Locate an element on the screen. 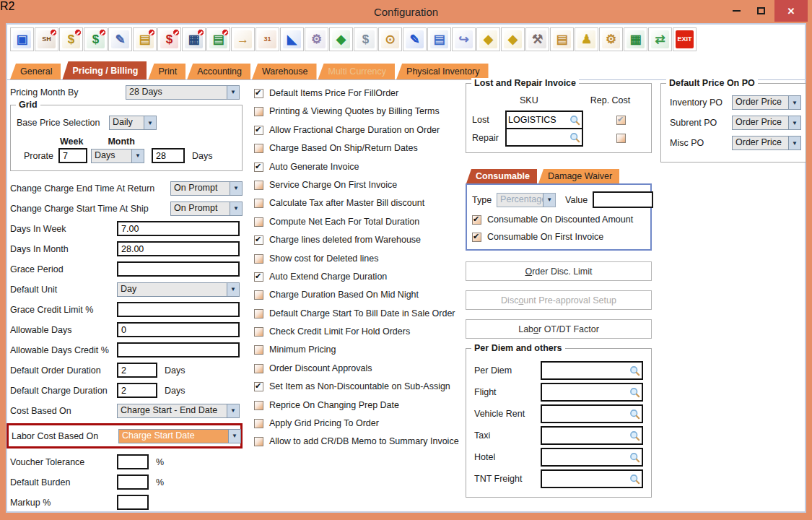 The width and height of the screenshot is (812, 520). checkbox-apply-grid-pricing-to-order: Apply Grid Pricing To Order is located at coordinates (359, 423).